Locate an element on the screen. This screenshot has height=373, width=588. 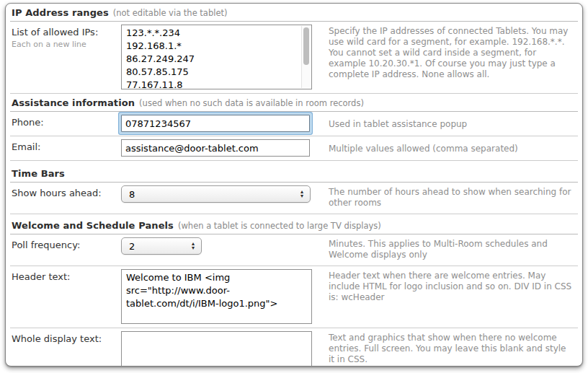
select-value: 8 is located at coordinates (132, 195).